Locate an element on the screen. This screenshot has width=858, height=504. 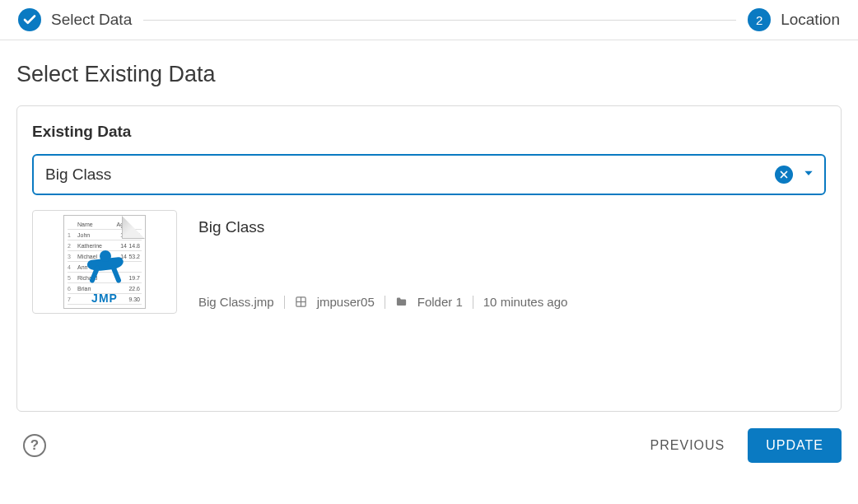
check-icon is located at coordinates (30, 20).